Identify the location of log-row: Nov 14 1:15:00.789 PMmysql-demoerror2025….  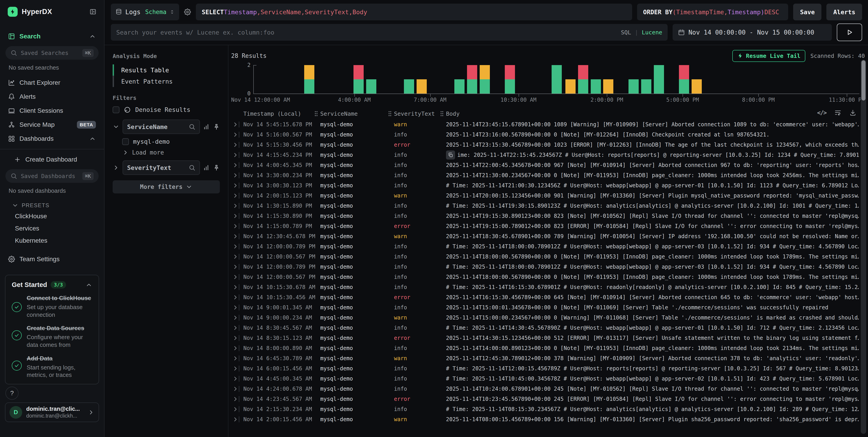
(550, 226).